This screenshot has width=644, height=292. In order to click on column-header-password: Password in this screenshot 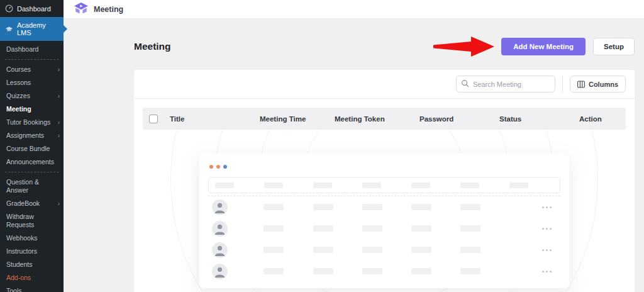, I will do `click(459, 119)`.